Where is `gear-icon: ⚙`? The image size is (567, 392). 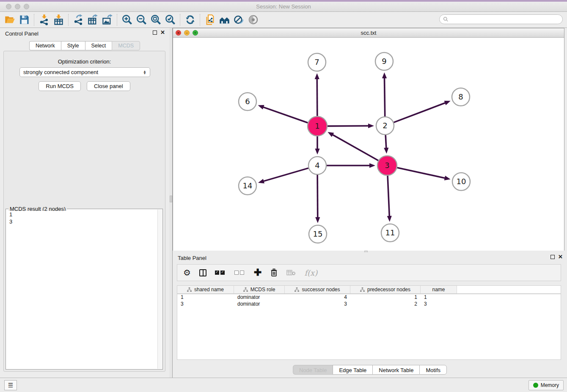
gear-icon: ⚙ is located at coordinates (187, 273).